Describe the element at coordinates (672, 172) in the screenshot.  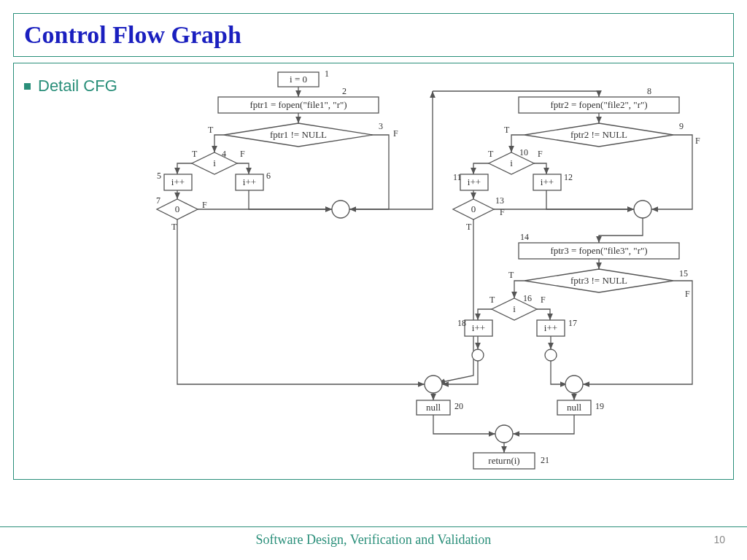
I see `edge-9-joinR-F` at that location.